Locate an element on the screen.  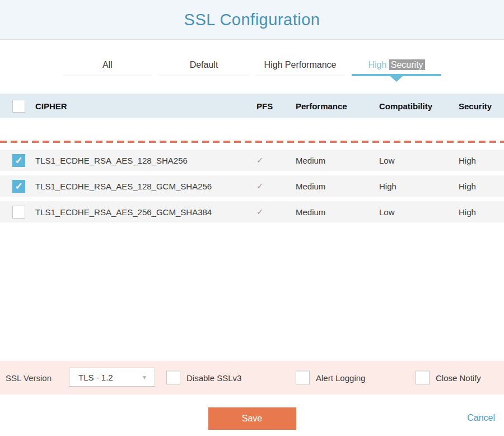
alert-logging-label: Alert Logging is located at coordinates (340, 378).